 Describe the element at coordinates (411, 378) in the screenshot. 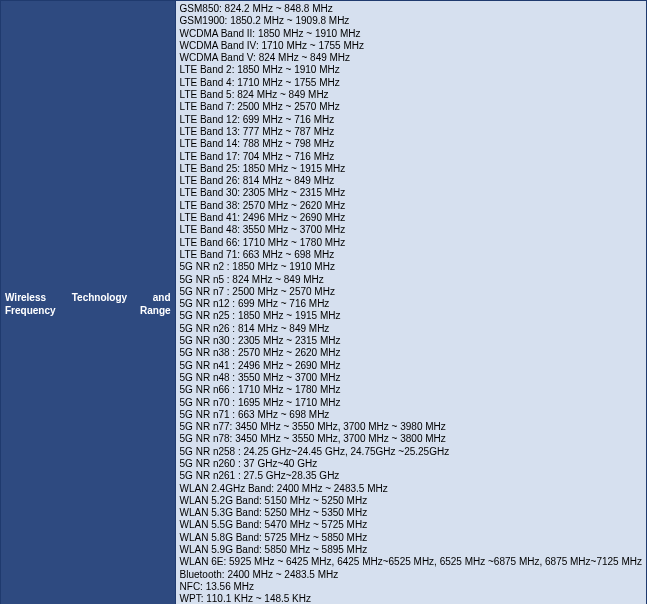

I see `frequency-line: 5G NR n48 : 3550 MHz ~ 3700 MHz` at that location.